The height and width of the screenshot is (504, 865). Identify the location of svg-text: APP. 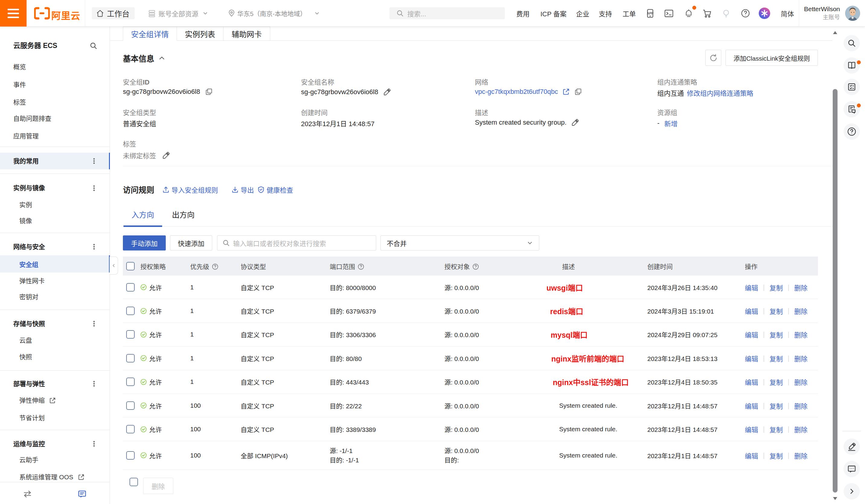
(650, 13).